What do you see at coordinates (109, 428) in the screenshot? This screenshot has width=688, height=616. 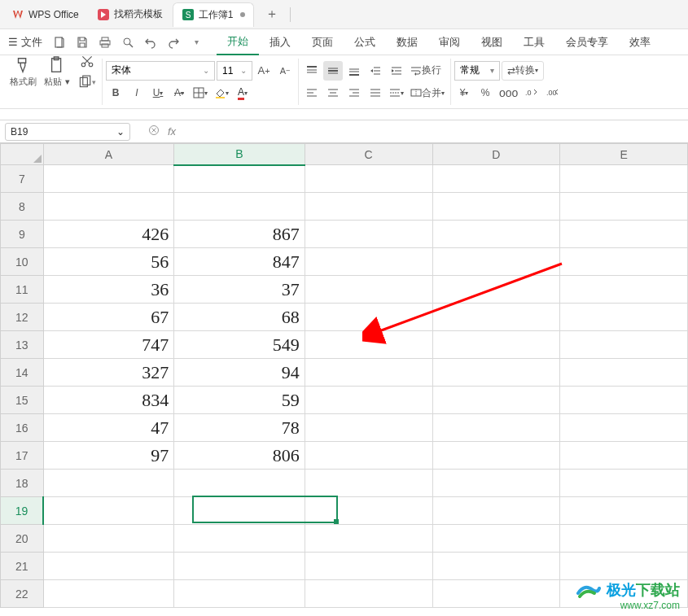 I see `cell-A16: 47` at bounding box center [109, 428].